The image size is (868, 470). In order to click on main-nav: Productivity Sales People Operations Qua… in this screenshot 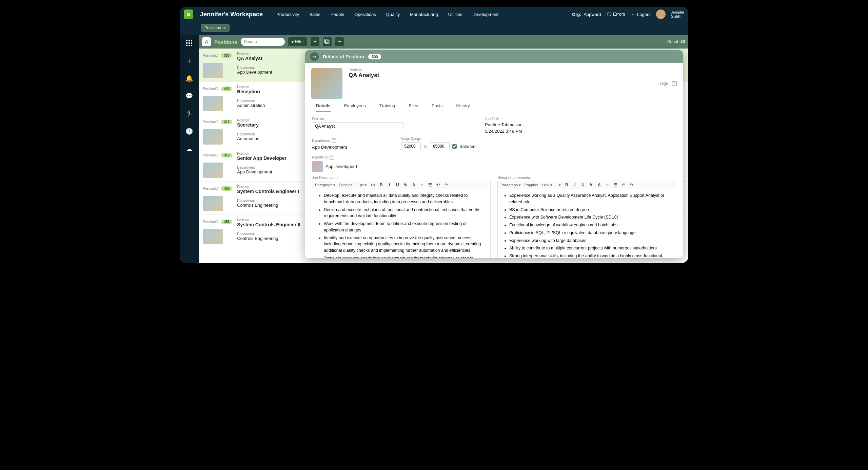, I will do `click(424, 14)`.